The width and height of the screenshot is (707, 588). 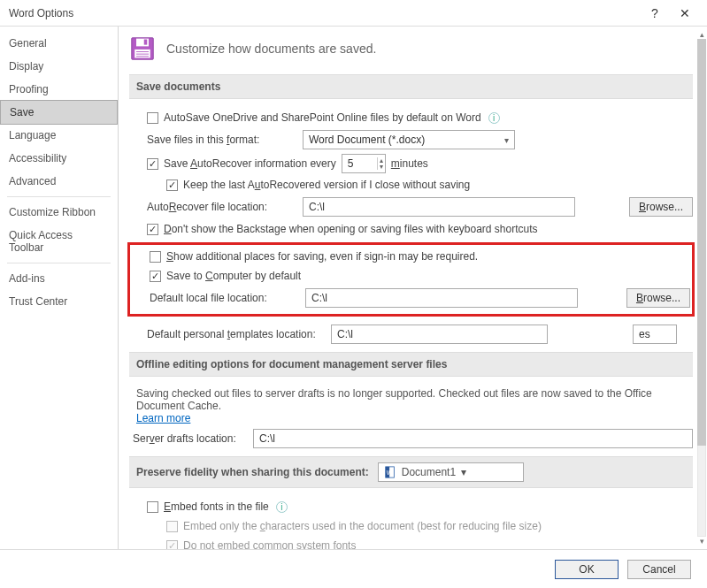 I want to click on sidebar-item-accessibility: Accessibility, so click(x=58, y=158).